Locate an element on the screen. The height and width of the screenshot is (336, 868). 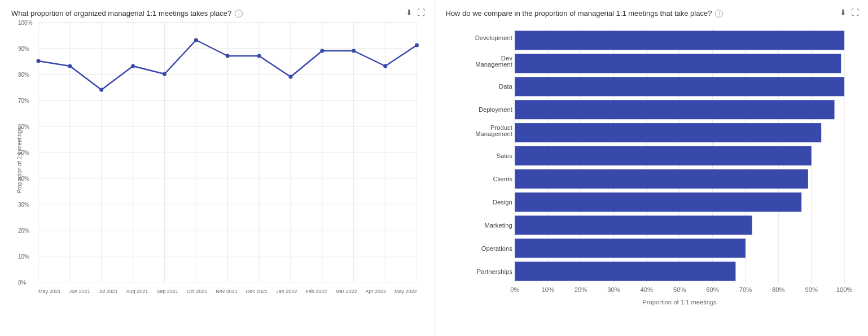
y-tick-50: 50% is located at coordinates (24, 152).